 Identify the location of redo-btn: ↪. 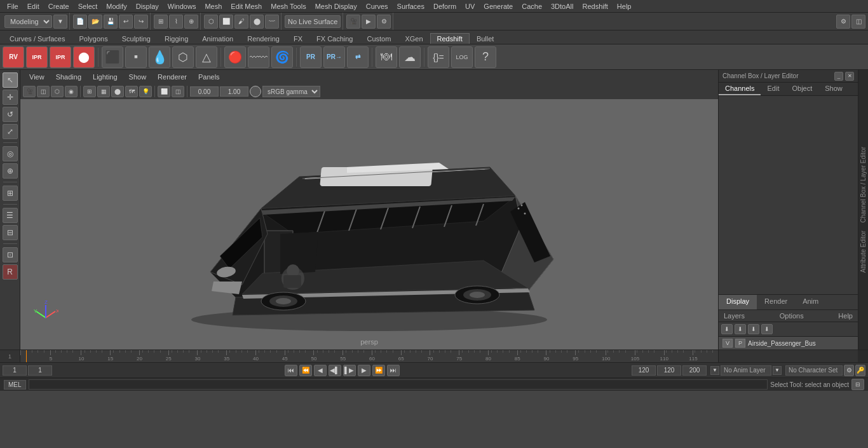
(141, 22).